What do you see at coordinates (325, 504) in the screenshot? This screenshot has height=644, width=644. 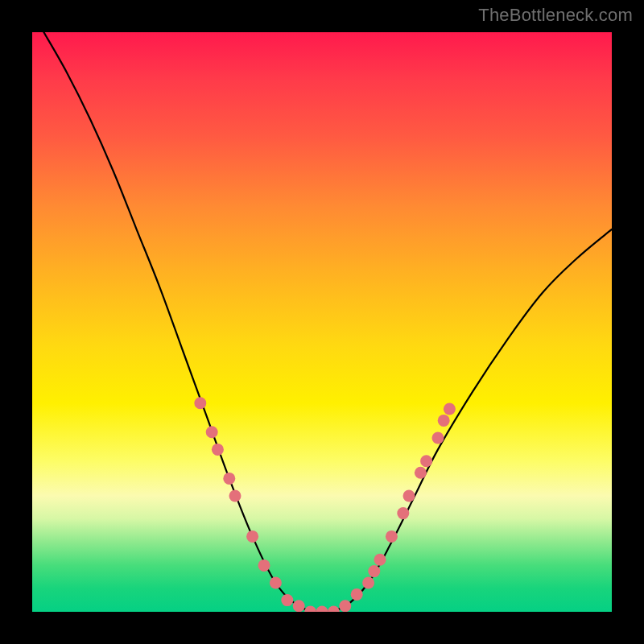 I see `marker-dots` at bounding box center [325, 504].